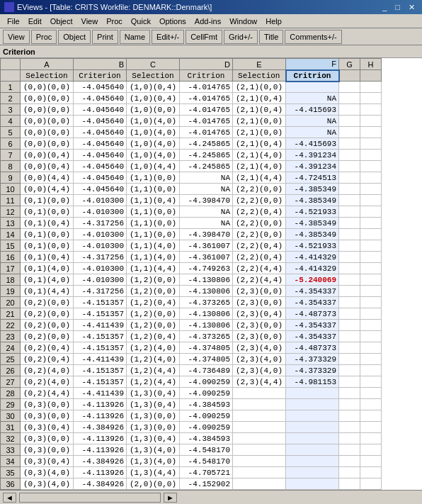 The width and height of the screenshot is (422, 504). What do you see at coordinates (191, 269) in the screenshot?
I see `table-row: 17(0,1)(4,0)-4.010300(1,1)(4,4)-4.749263…` at bounding box center [191, 269].